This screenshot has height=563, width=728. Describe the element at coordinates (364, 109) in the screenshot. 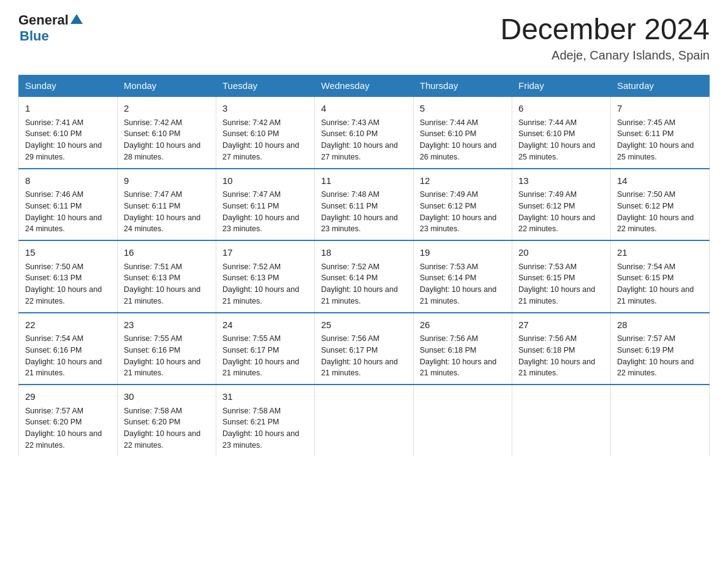

I see `day-number: 4` at that location.